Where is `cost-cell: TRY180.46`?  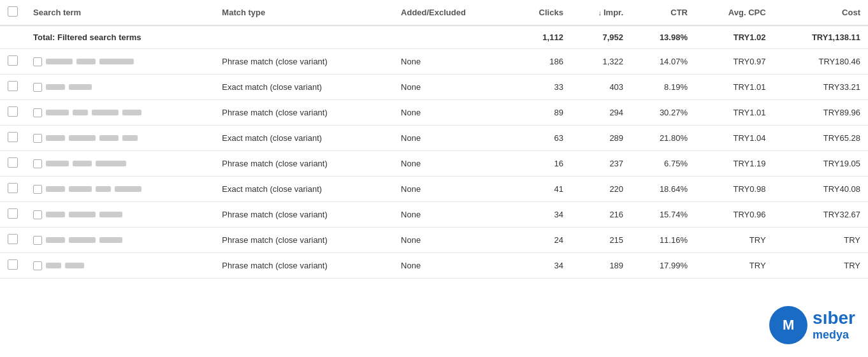 cost-cell: TRY180.46 is located at coordinates (821, 62).